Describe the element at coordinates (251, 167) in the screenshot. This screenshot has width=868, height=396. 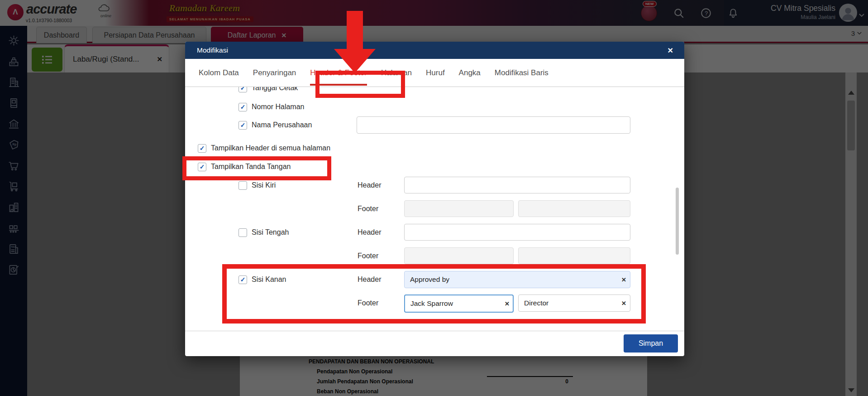
I see `checkbox-label: Tampilkan Tanda Tangan` at that location.